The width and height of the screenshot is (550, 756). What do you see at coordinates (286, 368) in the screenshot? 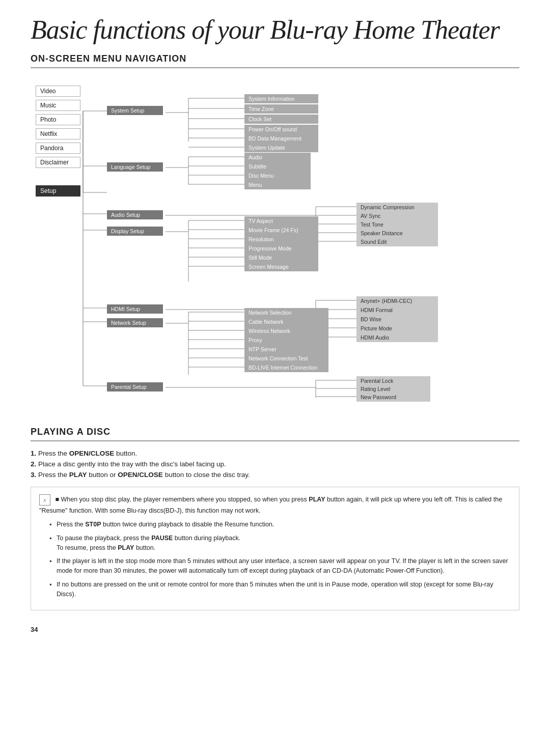
I see `l2-bdlive: BD-LIVE Internet Connection` at bounding box center [286, 368].